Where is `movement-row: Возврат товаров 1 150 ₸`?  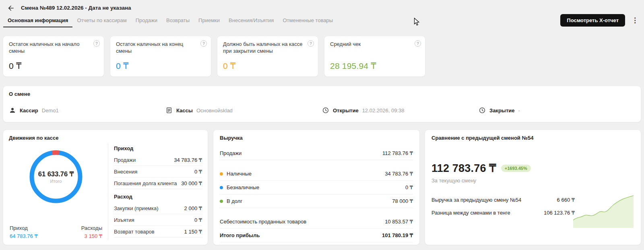
movement-row: Возврат товаров 1 150 ₸ is located at coordinates (158, 232).